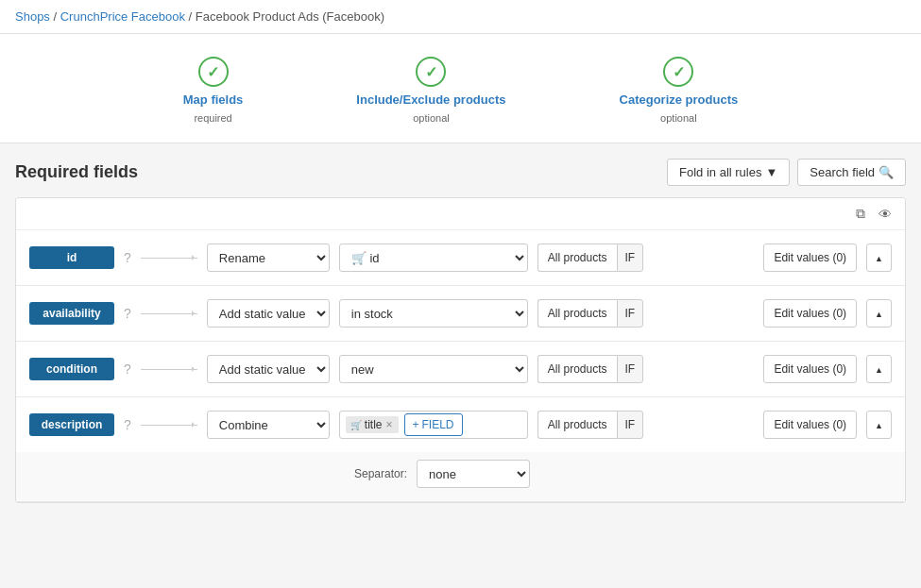 This screenshot has width=921, height=588. What do you see at coordinates (72, 369) in the screenshot?
I see `field-tag-condition: condition` at bounding box center [72, 369].